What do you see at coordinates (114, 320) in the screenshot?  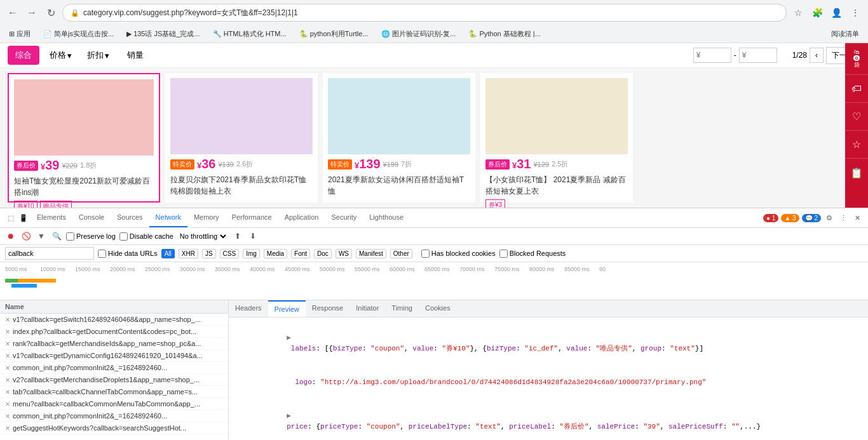 I see `request-item-1: ✕ v1?callback=getSwitch1624892460468&app…` at bounding box center [114, 320].